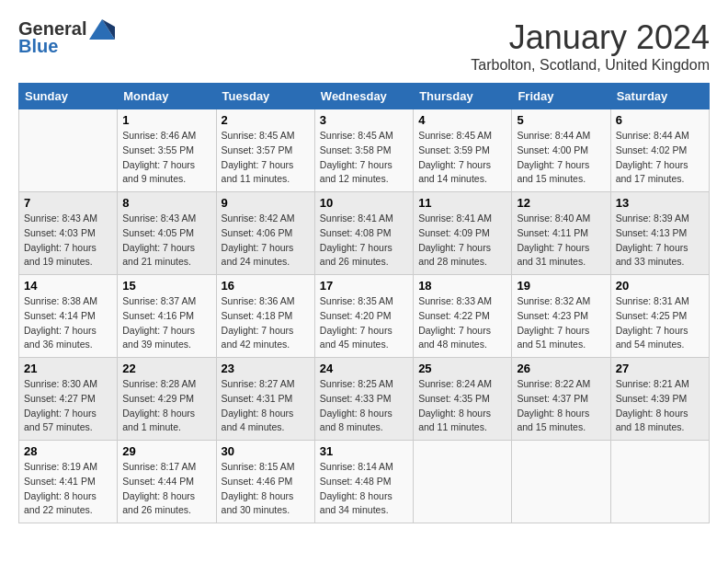 This screenshot has width=728, height=563. What do you see at coordinates (166, 407) in the screenshot?
I see `day-info: Sunrise: 8:28 AMSunset: 4:29 PMDaylight:…` at bounding box center [166, 407].